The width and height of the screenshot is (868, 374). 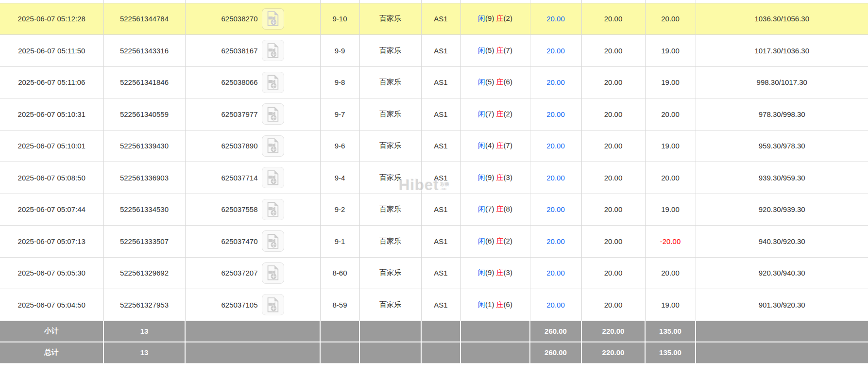 I want to click on summary-winloss-total: 135.00, so click(x=670, y=331).